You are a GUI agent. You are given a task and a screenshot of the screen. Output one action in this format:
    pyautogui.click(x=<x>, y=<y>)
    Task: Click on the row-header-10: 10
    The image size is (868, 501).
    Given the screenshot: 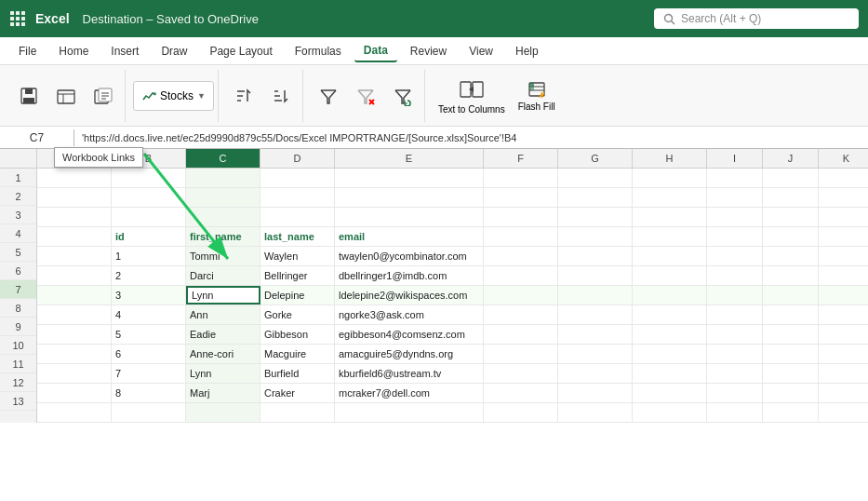 What is the action you would take?
    pyautogui.click(x=19, y=345)
    